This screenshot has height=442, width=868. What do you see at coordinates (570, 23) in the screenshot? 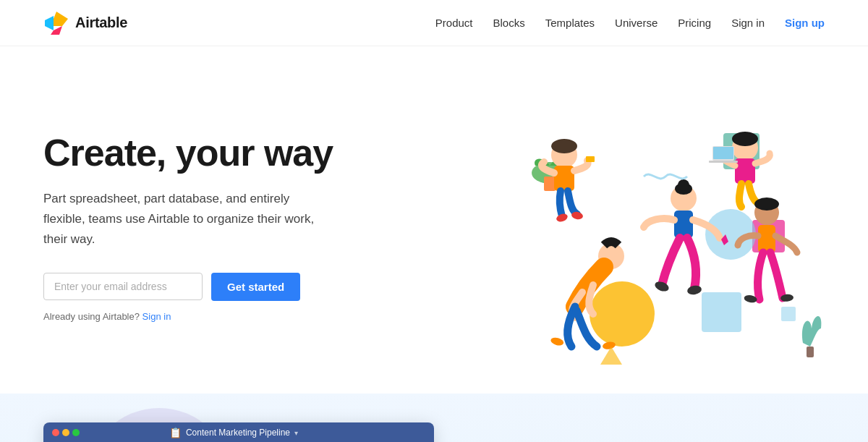
I see `nav-templates: Templates` at bounding box center [570, 23].